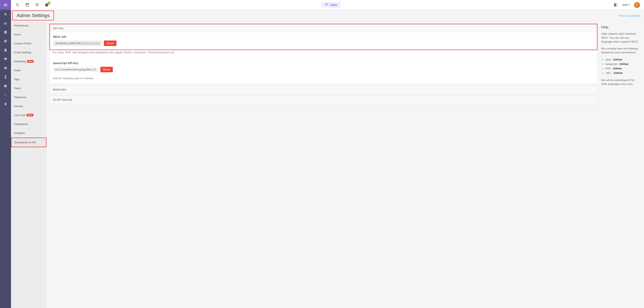 Image resolution: width=644 pixels, height=308 pixels. I want to click on sidebar-item-custom-fields: Custom Fields, so click(29, 44).